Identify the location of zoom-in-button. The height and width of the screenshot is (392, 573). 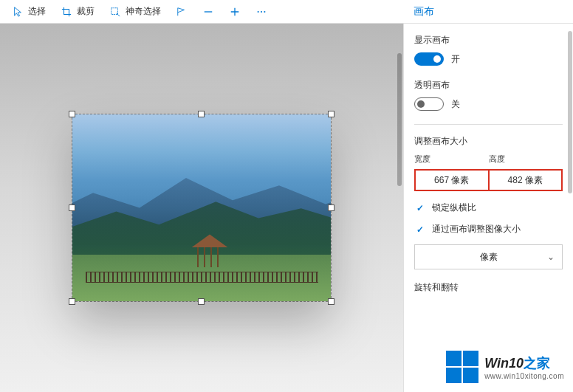
(235, 12).